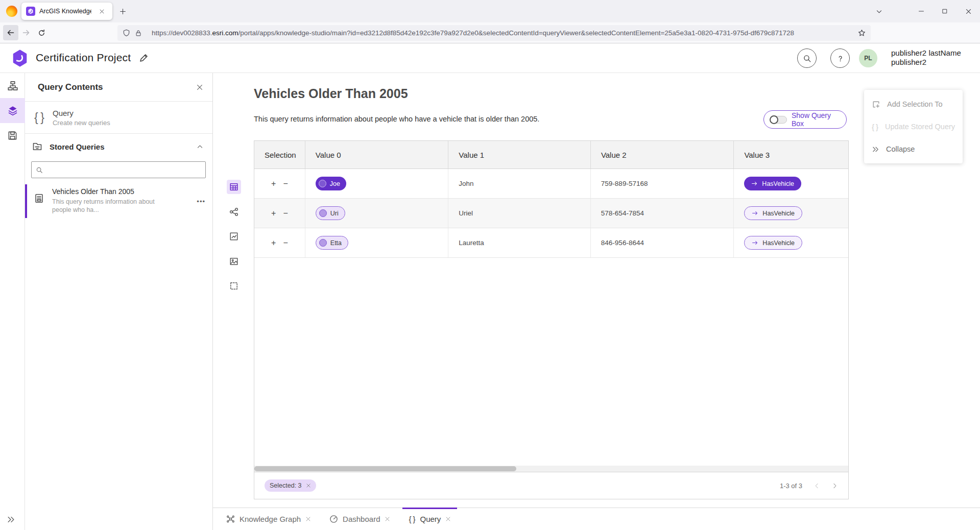 The image size is (980, 530). I want to click on forward-icon, so click(26, 33).